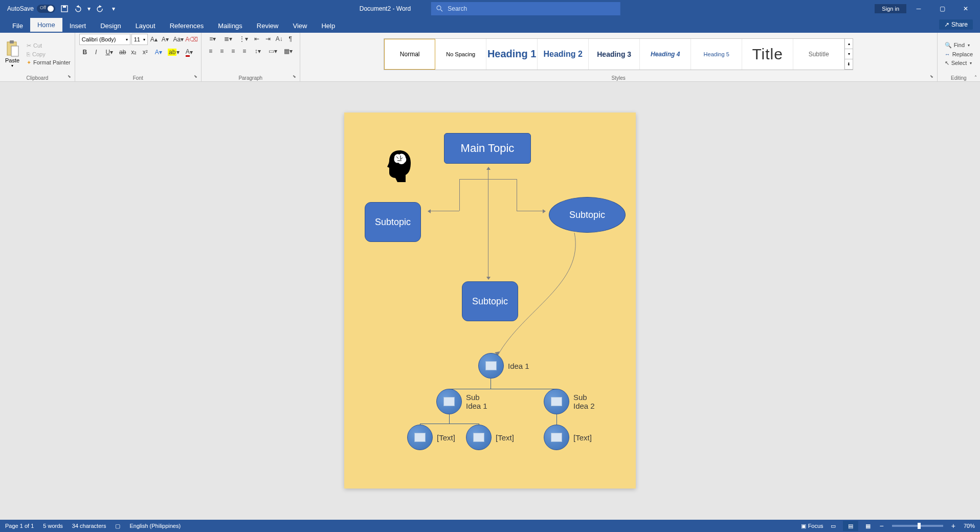 This screenshot has width=980, height=532. I want to click on highlight-button: ab▾, so click(174, 52).